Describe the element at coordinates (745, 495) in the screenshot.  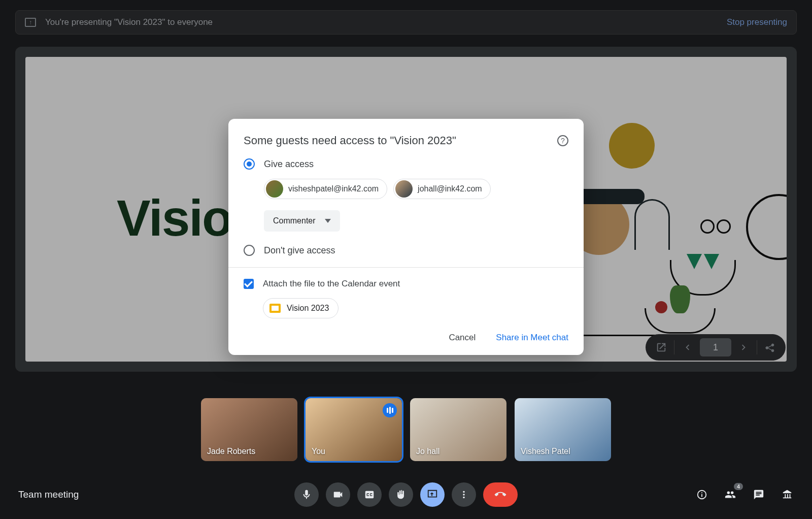
I see `right-panel-icons: 4` at that location.